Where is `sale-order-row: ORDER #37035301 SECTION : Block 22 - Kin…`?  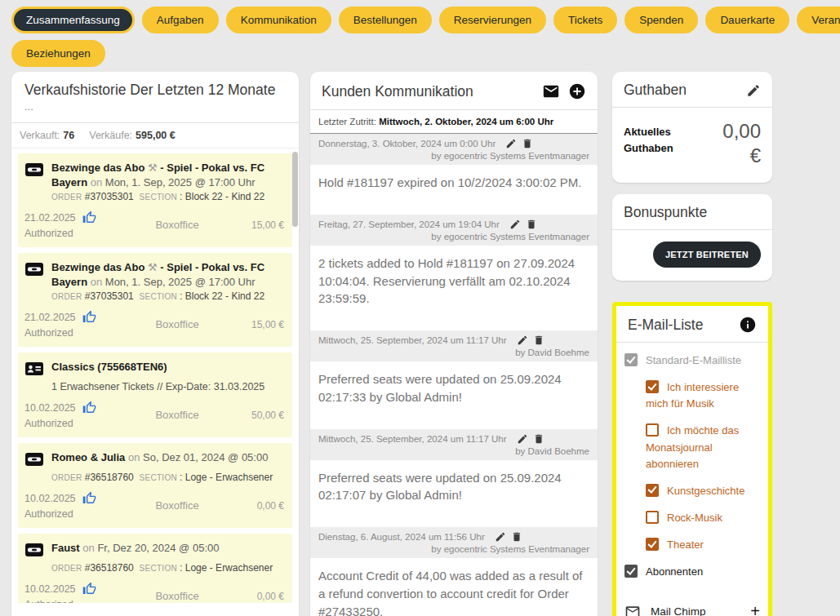
sale-order-row: ORDER #37035301 SECTION : Block 22 - Kin… is located at coordinates (168, 197).